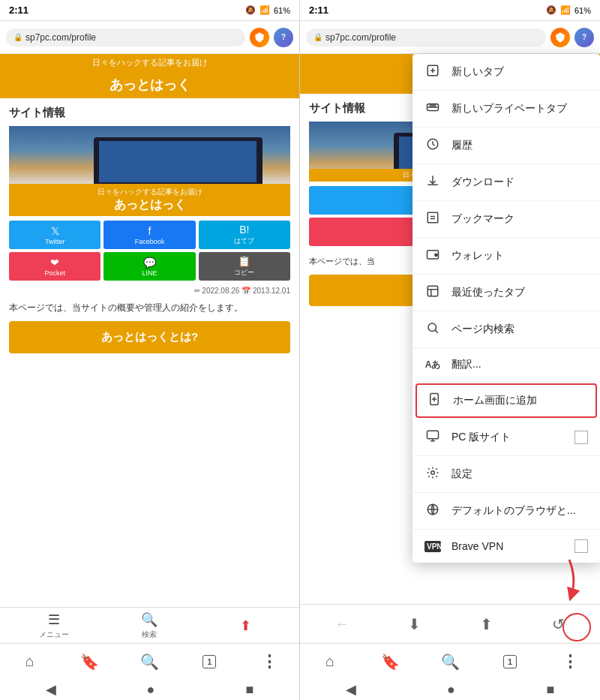  I want to click on private-tab-label: 新しいプライベートタブ, so click(520, 109).